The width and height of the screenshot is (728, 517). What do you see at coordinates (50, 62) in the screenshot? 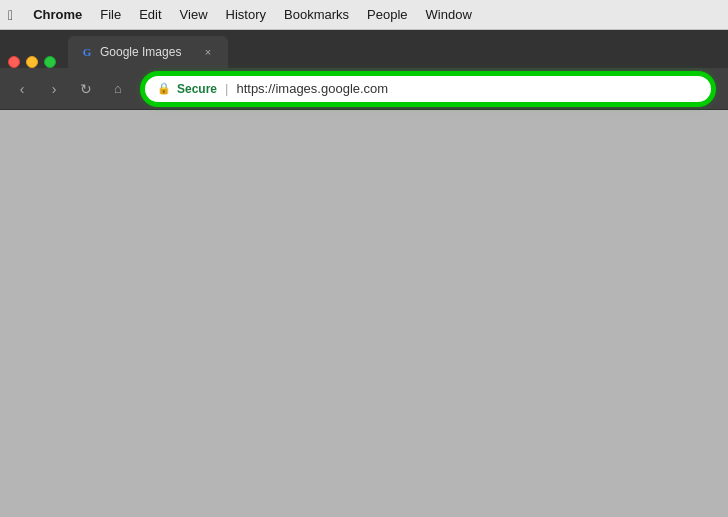
I see `maximize-window-button` at bounding box center [50, 62].